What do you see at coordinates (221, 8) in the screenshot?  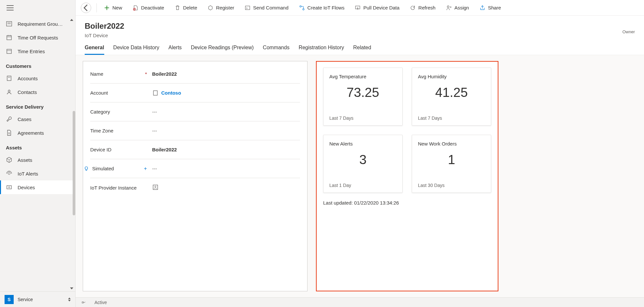 I see `register-button: Register` at bounding box center [221, 8].